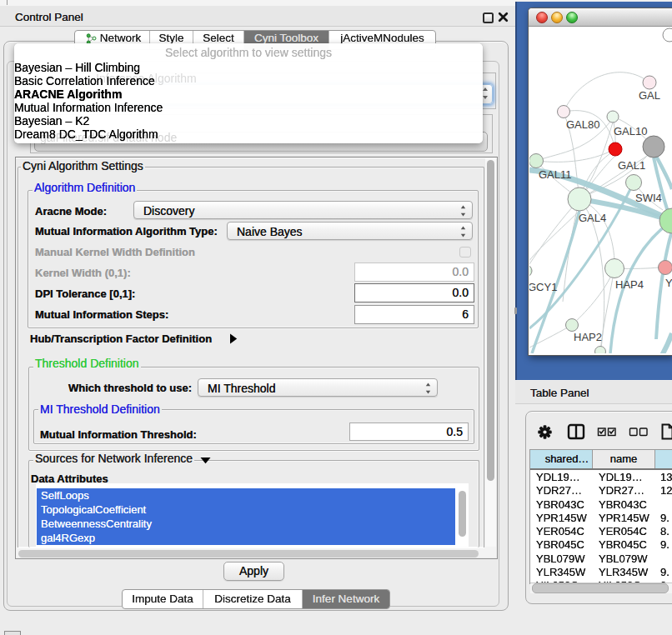  Describe the element at coordinates (649, 95) in the screenshot. I see `svg-text: GAL` at that location.